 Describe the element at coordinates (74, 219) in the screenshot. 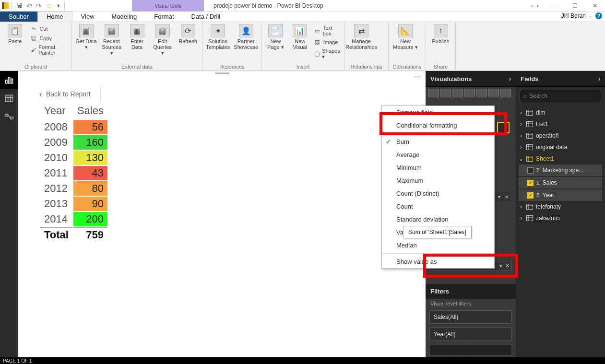

I see `table-row: 2014200` at that location.